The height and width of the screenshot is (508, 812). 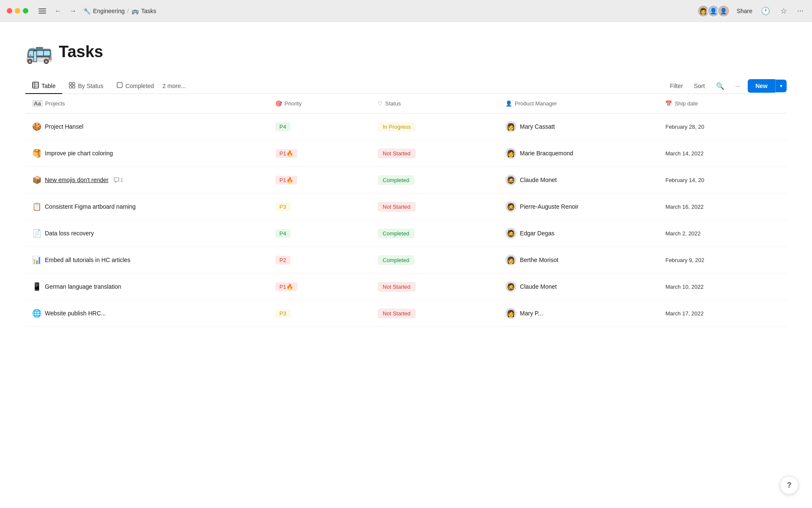 What do you see at coordinates (77, 180) in the screenshot?
I see `project-name-2: New emojis don't render` at bounding box center [77, 180].